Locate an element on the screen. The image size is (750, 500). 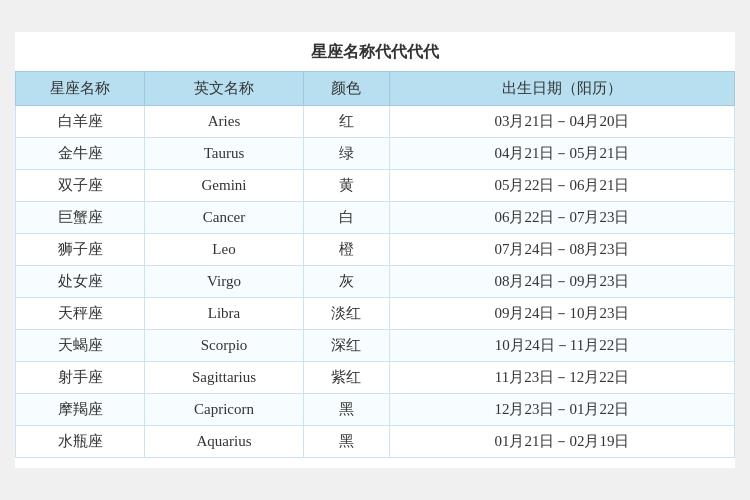
cell-en-name: Scorpio is located at coordinates (224, 346).